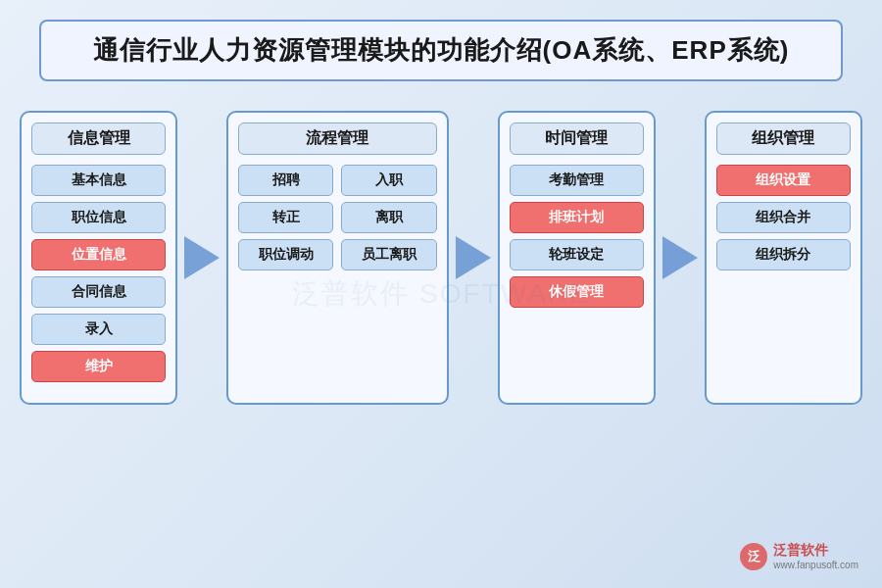 This screenshot has width=882, height=588. I want to click on list-item: 基本信息, so click(98, 180).